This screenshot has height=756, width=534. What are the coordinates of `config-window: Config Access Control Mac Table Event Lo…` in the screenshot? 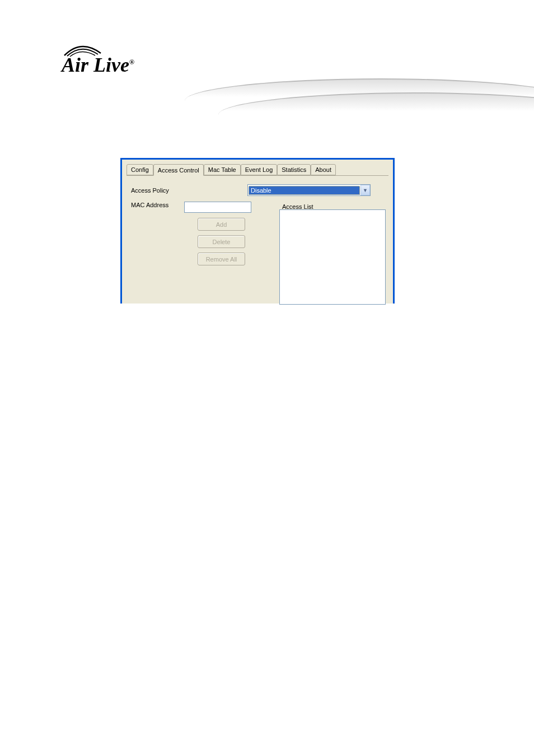 It's located at (257, 231).